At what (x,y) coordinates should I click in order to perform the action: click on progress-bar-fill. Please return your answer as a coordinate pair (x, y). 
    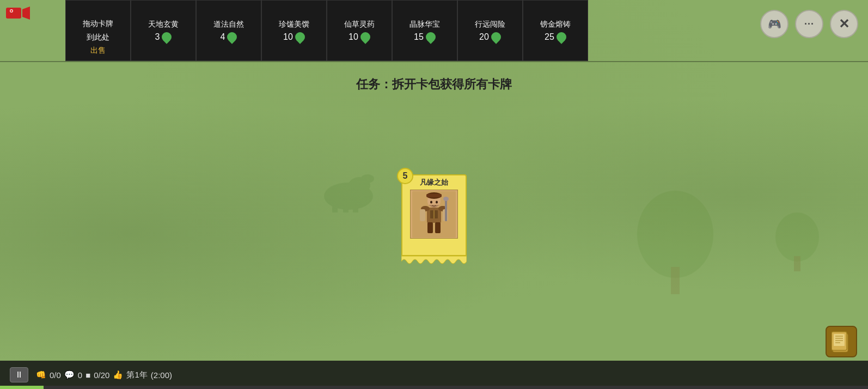
    Looking at the image, I should click on (22, 387).